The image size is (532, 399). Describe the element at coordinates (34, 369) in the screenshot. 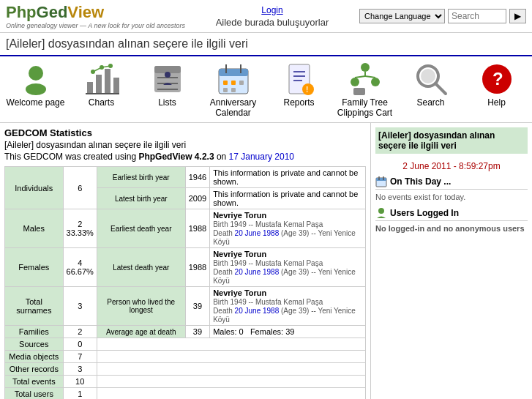

I see `stat-label-other: Other records` at that location.